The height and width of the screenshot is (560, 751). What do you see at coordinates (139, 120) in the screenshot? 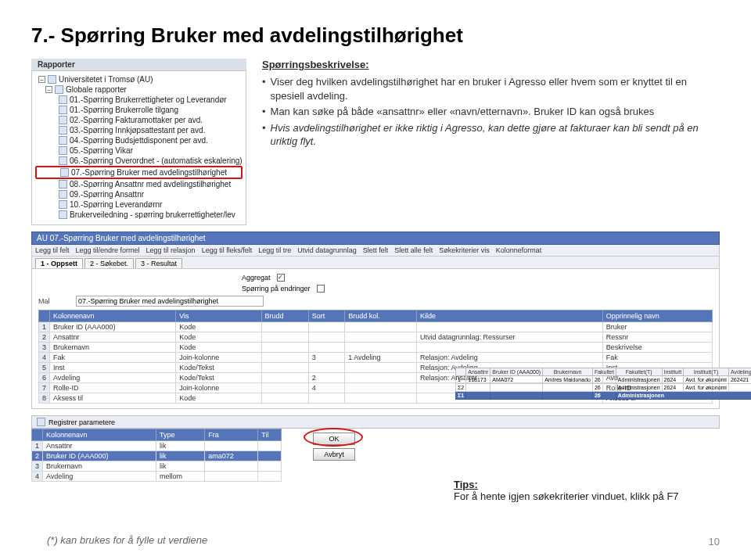
I see `tree-item: 02.-Spørring Fakturamottaker per avd.` at bounding box center [139, 120].